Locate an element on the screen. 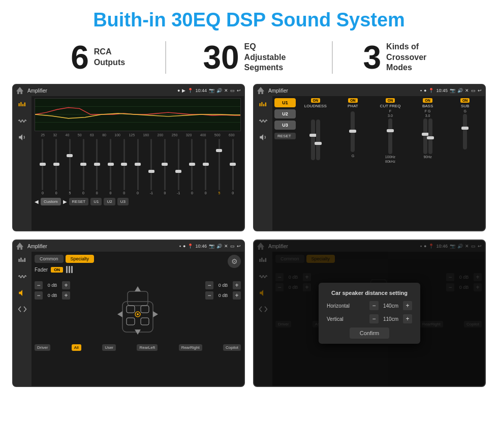 The width and height of the screenshot is (498, 448). cx-sub-on: ON is located at coordinates (465, 101).